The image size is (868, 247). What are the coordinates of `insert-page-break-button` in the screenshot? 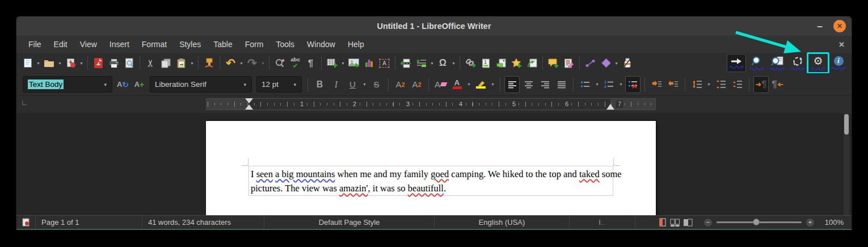 It's located at (406, 63).